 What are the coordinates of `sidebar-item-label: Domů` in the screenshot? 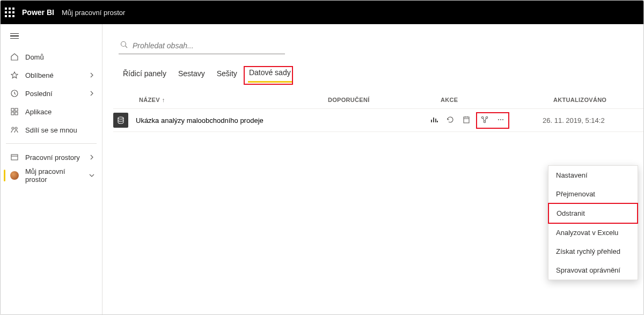 It's located at (60, 57).